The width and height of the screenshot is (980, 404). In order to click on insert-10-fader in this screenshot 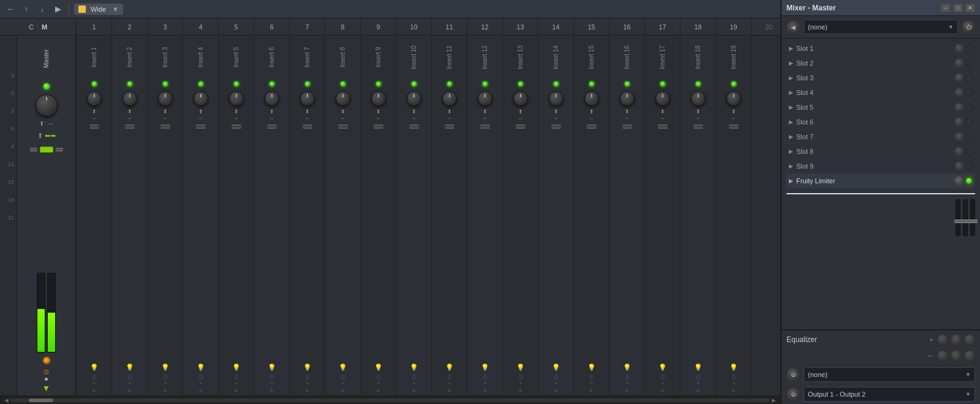, I will do `click(414, 126)`.